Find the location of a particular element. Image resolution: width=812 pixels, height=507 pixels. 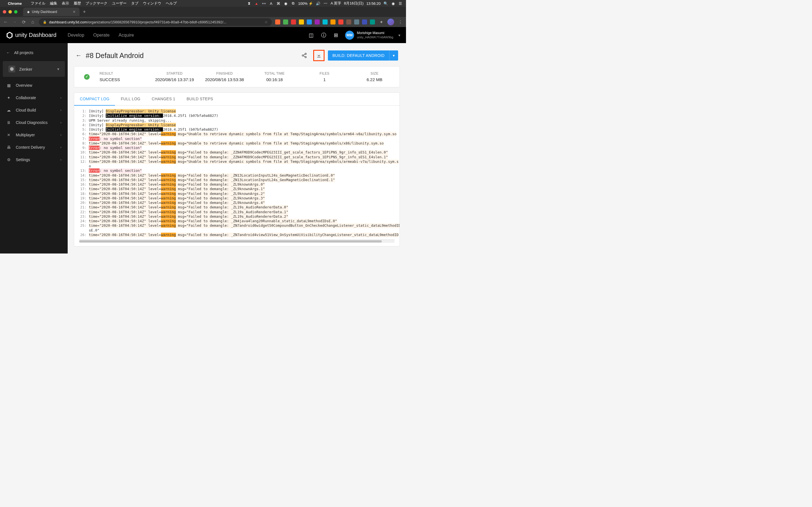

spotlight-icon: 🔍 is located at coordinates (386, 3).